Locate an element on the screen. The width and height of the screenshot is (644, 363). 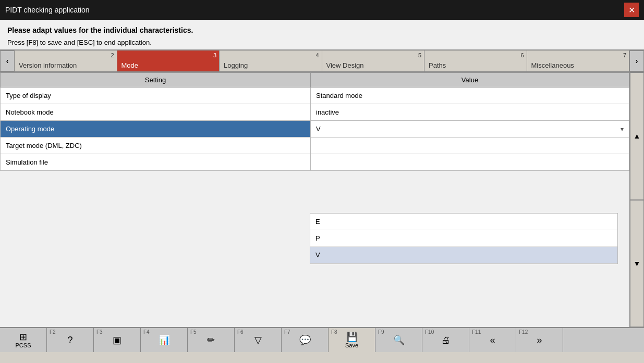
toolbar-item-F2: F2? is located at coordinates (70, 340).